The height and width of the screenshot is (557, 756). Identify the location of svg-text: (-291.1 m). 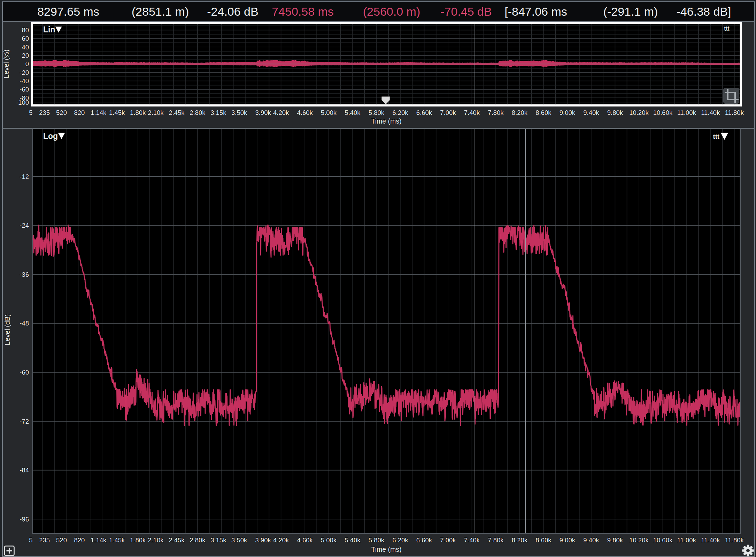
(631, 11).